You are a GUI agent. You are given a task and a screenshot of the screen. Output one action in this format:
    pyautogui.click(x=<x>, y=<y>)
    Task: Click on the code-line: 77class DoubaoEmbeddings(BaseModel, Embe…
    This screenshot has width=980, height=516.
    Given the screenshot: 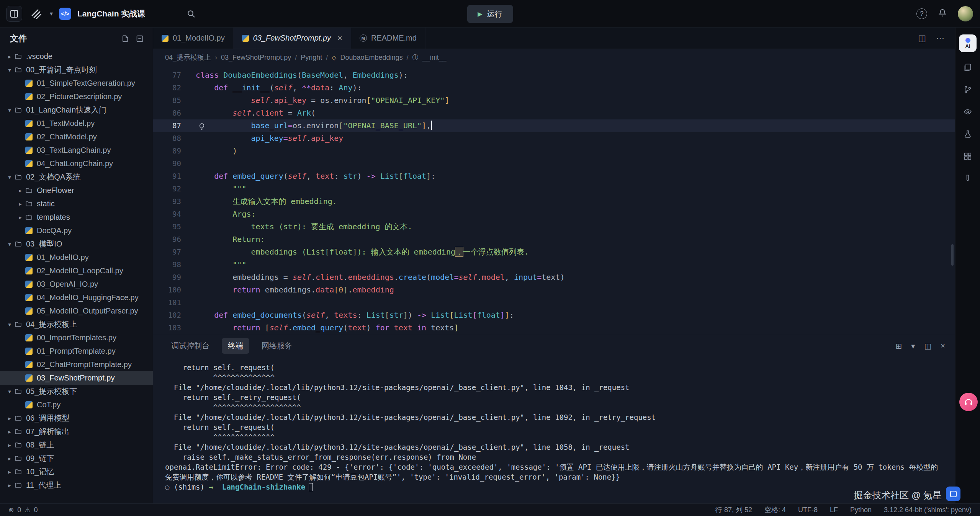 What is the action you would take?
    pyautogui.click(x=554, y=75)
    